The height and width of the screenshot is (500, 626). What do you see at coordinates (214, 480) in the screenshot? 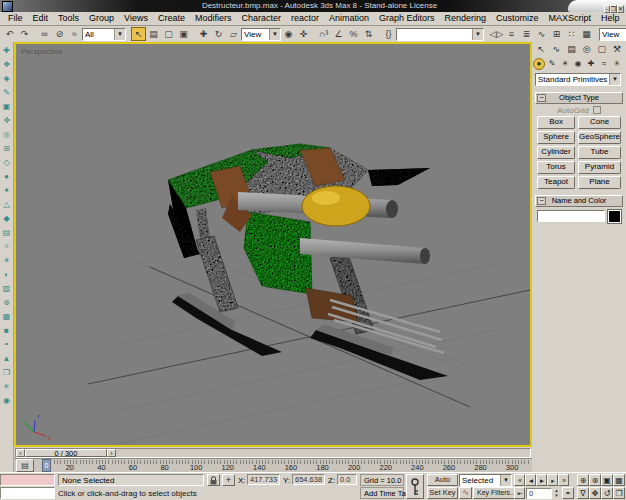
I see `selection-lock-toggle` at bounding box center [214, 480].